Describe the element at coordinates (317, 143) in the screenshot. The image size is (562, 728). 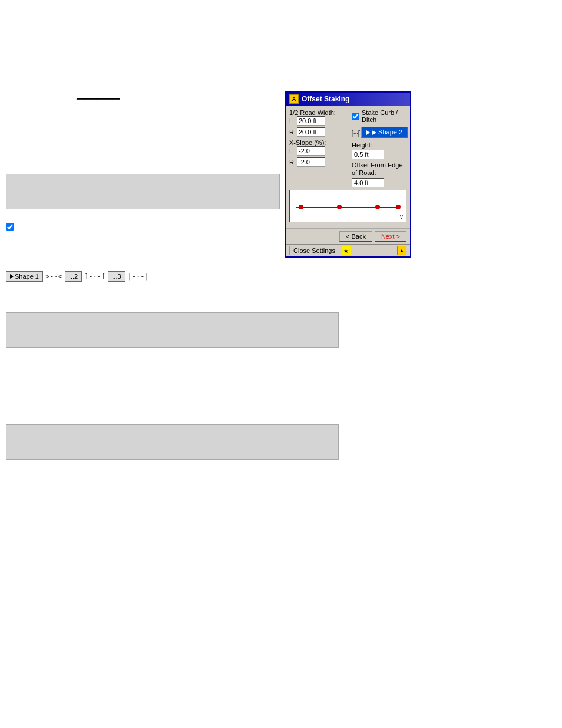
I see `xslope-label: X-Slope (%):` at that location.